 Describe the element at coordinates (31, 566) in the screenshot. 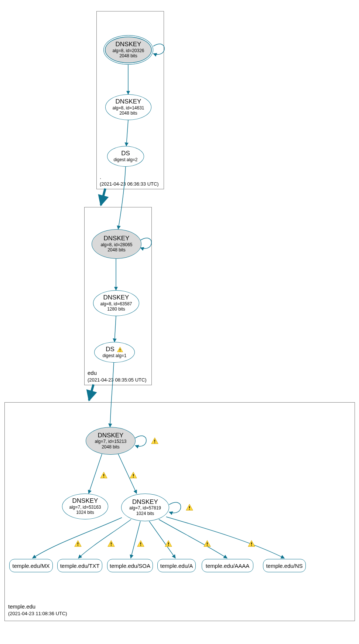

I see `rrset-mx: temple.edu/MX` at that location.